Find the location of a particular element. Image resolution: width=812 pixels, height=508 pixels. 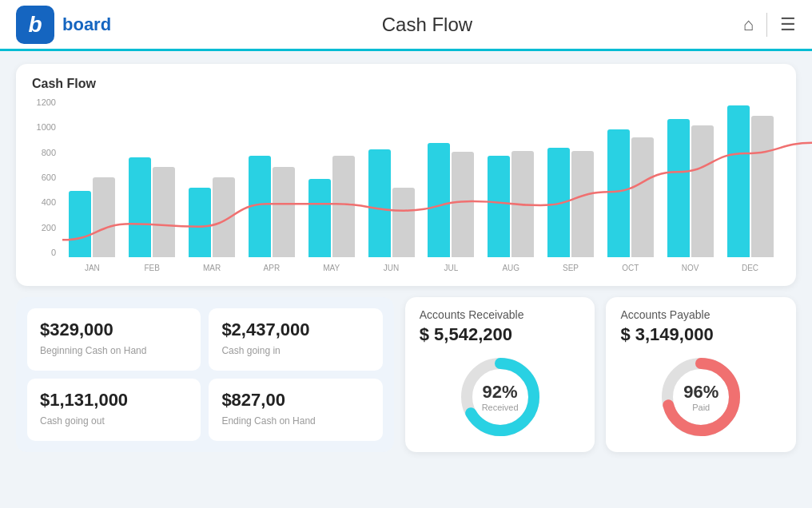

kpi-value: $329,000 is located at coordinates (113, 330).